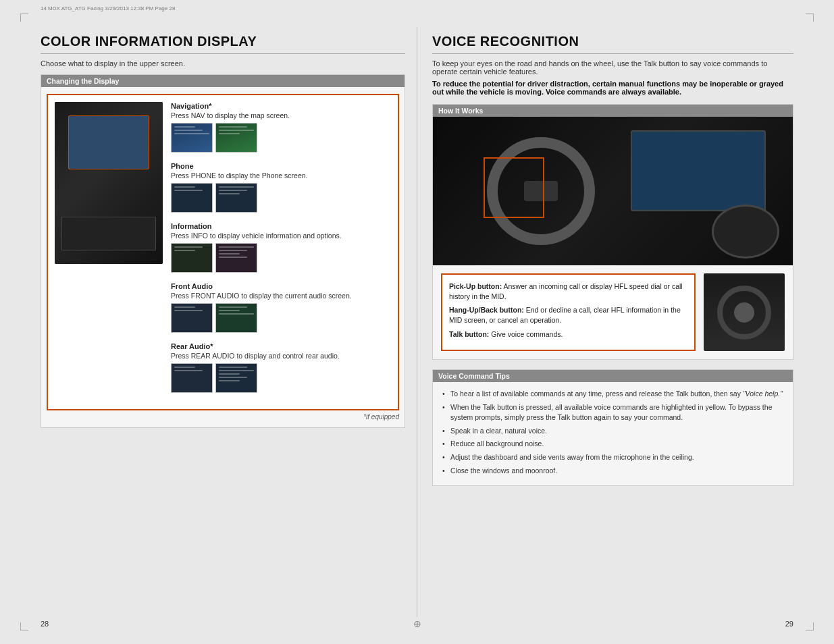 The image size is (834, 644). What do you see at coordinates (744, 312) in the screenshot?
I see `controls-image-sim` at bounding box center [744, 312].